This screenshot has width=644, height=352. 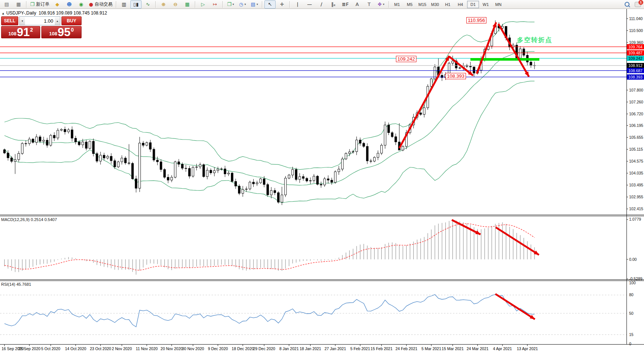 What do you see at coordinates (476, 20) in the screenshot?
I see `price-annotation: 110.956` at bounding box center [476, 20].